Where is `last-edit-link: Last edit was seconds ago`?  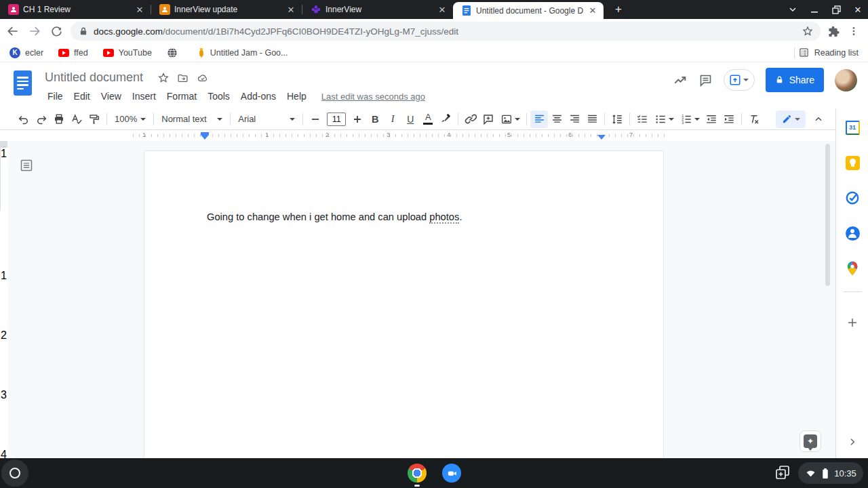
last-edit-link: Last edit was seconds ago is located at coordinates (373, 96).